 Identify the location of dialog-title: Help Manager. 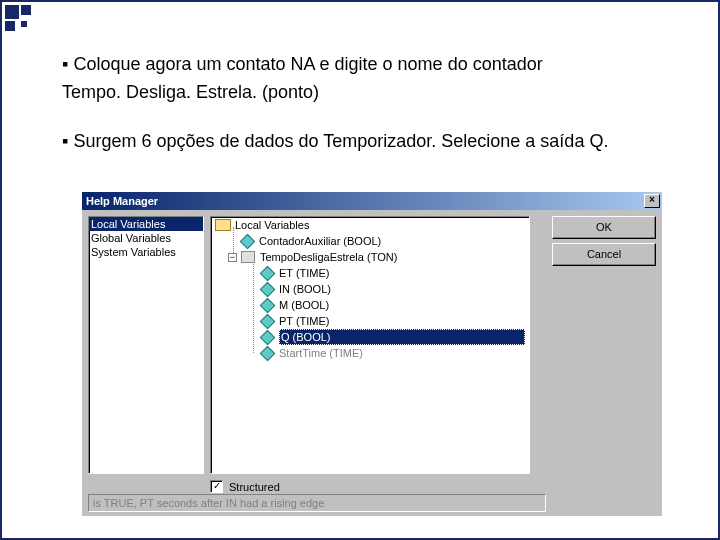
(365, 201).